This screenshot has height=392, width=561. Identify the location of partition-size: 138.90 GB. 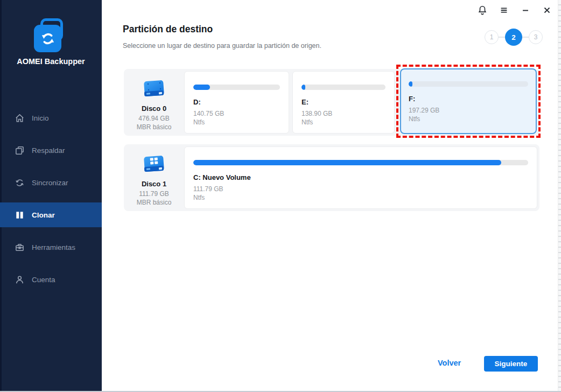
(343, 114).